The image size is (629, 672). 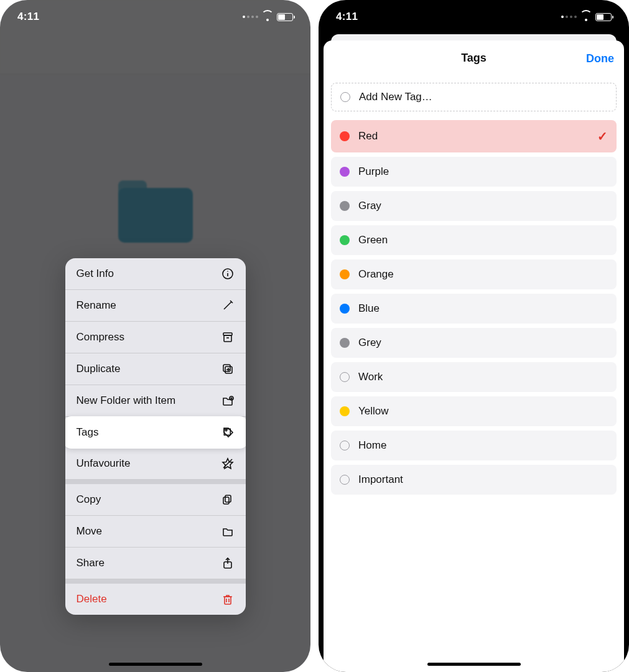 I want to click on menu-item-copy: Copy, so click(x=156, y=498).